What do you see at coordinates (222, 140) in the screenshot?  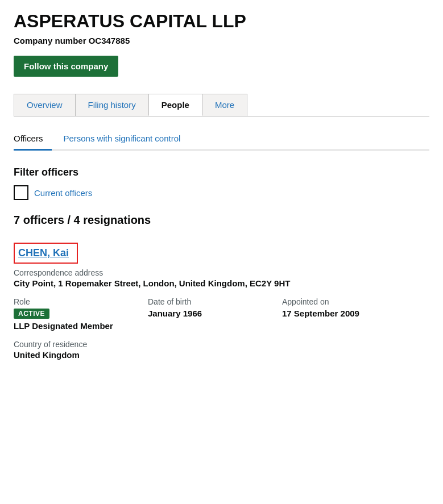 I see `sub-navigation: Officers Persons with significant contro…` at bounding box center [222, 140].